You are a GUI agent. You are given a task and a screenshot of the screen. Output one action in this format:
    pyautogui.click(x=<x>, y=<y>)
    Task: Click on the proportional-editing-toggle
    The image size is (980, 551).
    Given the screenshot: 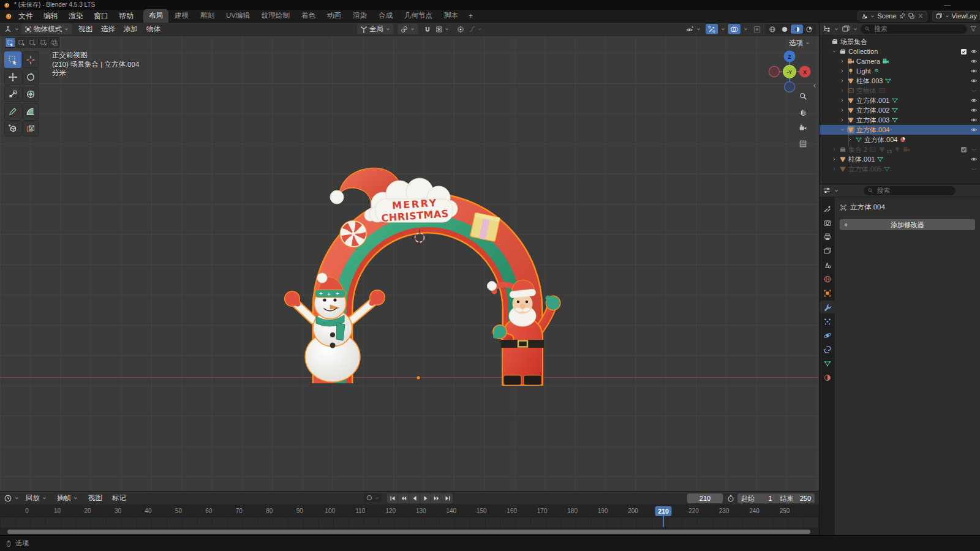 What is the action you would take?
    pyautogui.click(x=461, y=29)
    